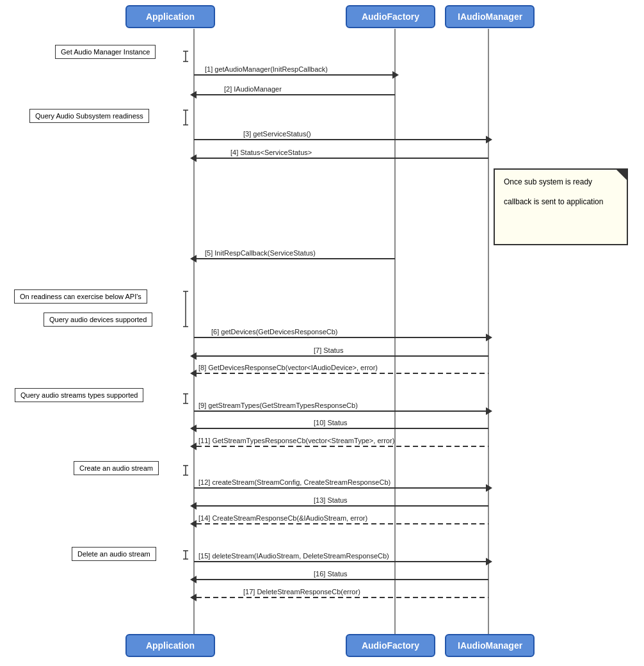  What do you see at coordinates (329, 350) in the screenshot?
I see `svg-text: [7] Status` at bounding box center [329, 350].